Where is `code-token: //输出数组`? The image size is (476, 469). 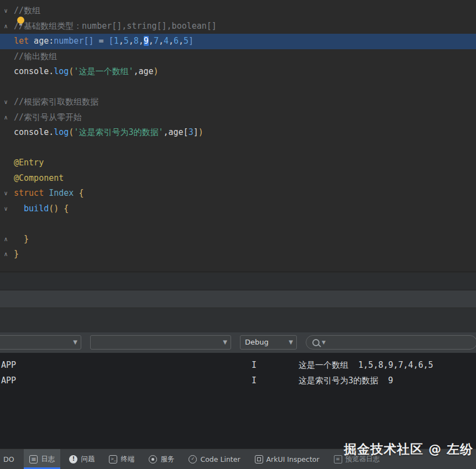 code-token: //输出数组 is located at coordinates (35, 56).